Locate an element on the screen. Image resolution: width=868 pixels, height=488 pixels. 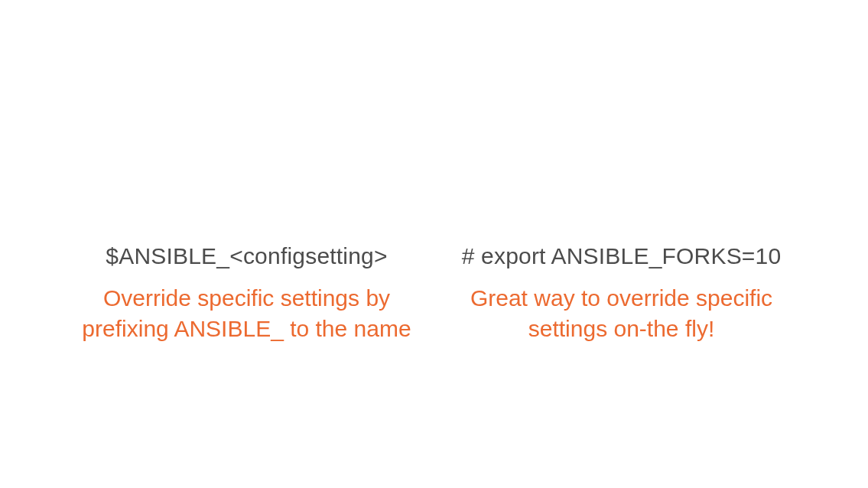
heading-right: # export ANSIBLE_FORKS=10 is located at coordinates (622, 256).